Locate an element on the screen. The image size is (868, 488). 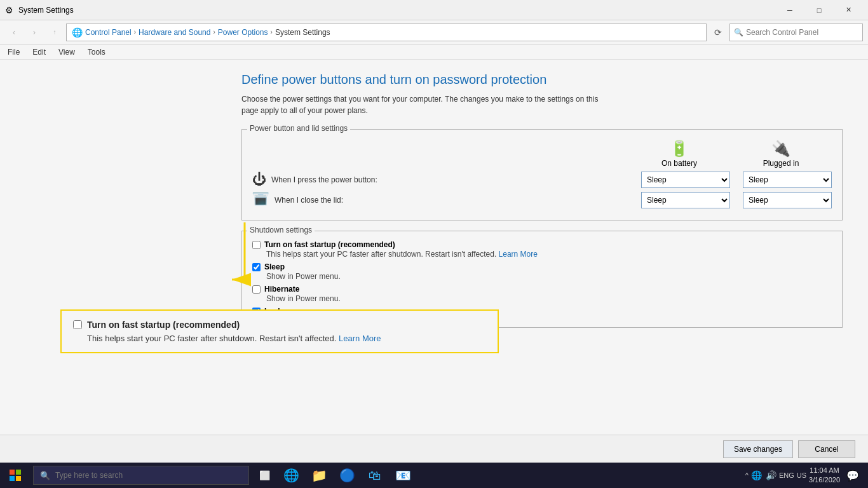
plugged-column-header: 🔌 Plugged in is located at coordinates (781, 154).